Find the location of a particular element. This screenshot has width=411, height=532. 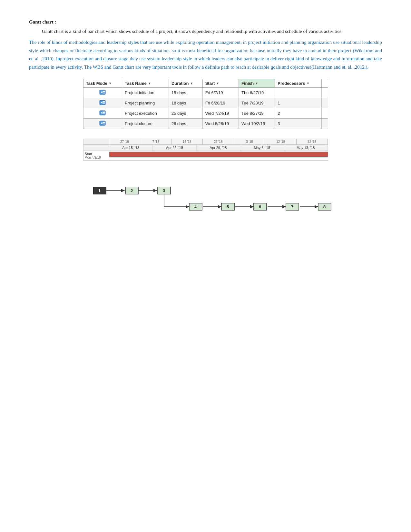

ruler-tick-4: 25 '18 is located at coordinates (219, 142).